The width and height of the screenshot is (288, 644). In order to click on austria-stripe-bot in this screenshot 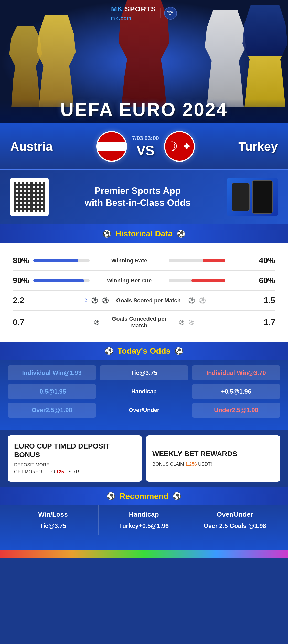, I will do `click(112, 156)`.